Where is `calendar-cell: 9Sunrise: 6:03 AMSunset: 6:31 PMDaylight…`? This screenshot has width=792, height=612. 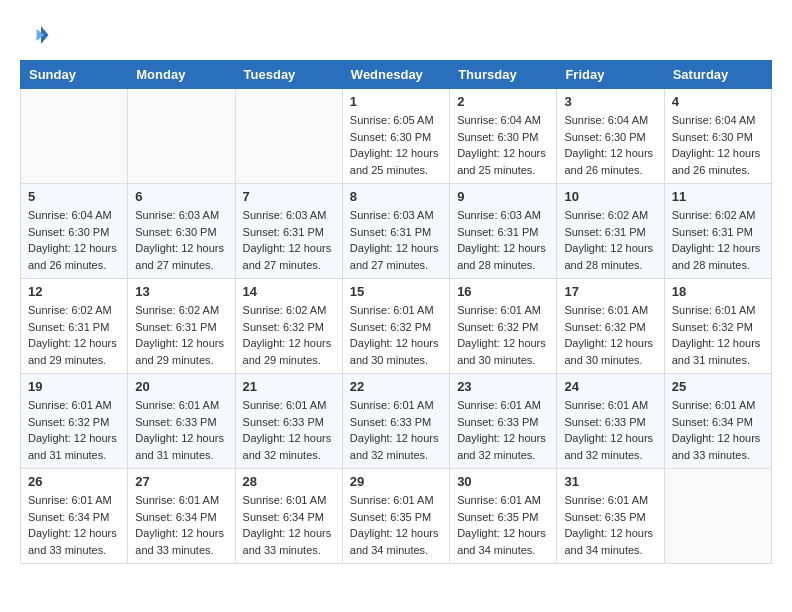
calendar-cell: 9Sunrise: 6:03 AMSunset: 6:31 PMDaylight… is located at coordinates (504, 232).